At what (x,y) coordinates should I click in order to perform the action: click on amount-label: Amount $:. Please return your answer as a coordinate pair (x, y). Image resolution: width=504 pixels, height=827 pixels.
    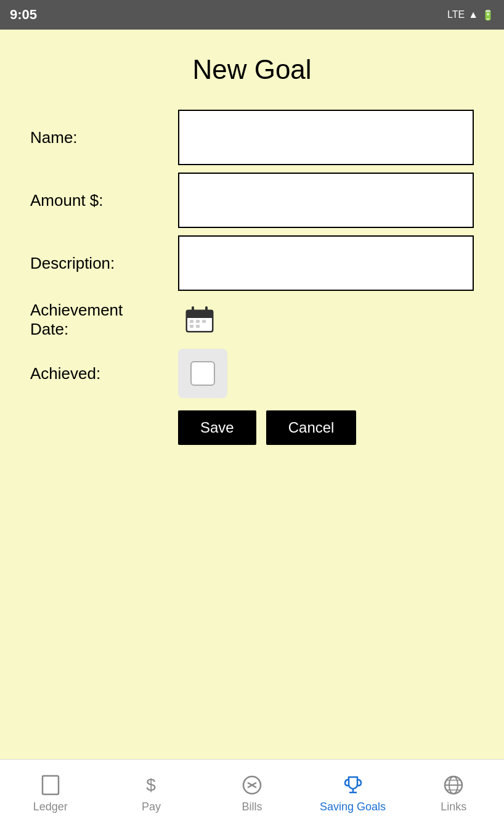
    Looking at the image, I should click on (104, 201).